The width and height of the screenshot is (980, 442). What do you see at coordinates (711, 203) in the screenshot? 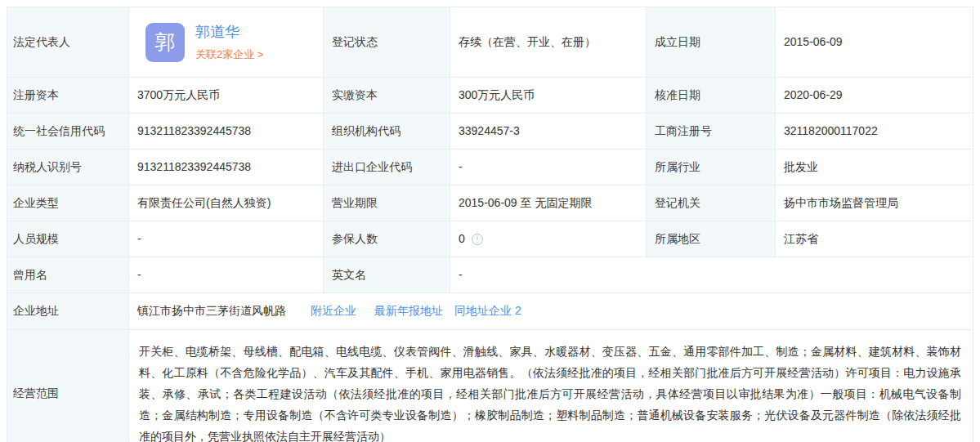
I see `registration-authority-label: 登记机关` at bounding box center [711, 203].